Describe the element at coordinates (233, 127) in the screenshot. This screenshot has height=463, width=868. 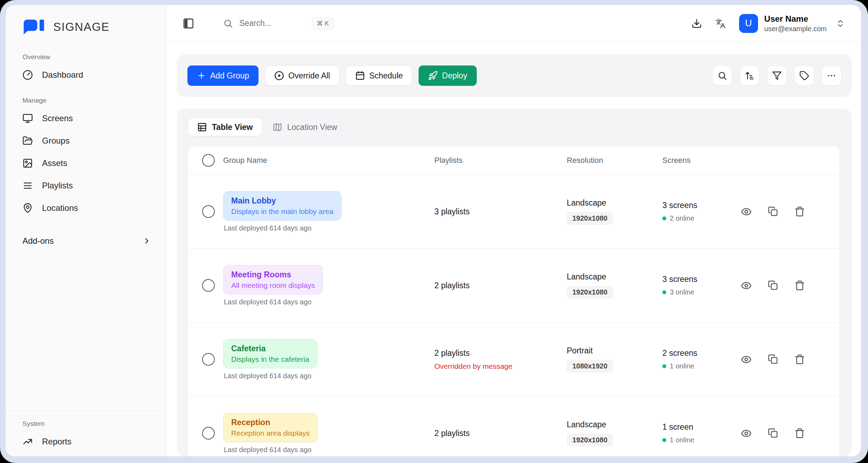
I see `tab-table-label: Table View` at that location.